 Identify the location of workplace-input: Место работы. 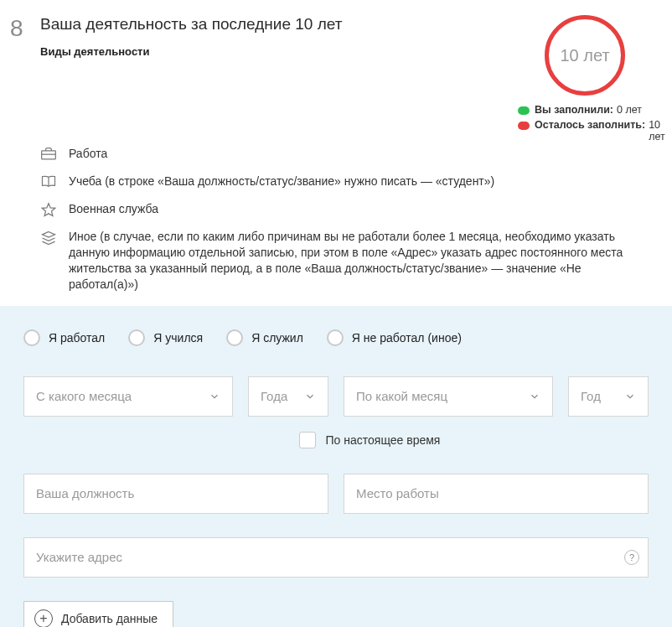
(496, 494).